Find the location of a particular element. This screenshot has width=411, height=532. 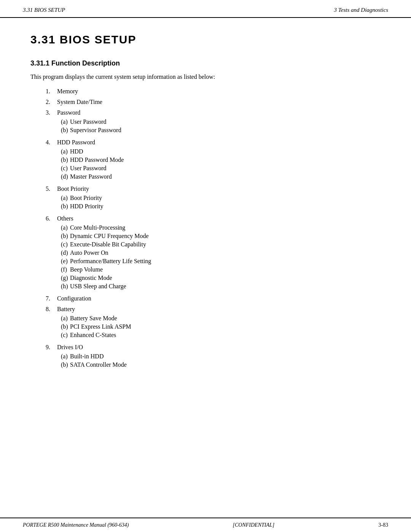

list-num-1: 1. is located at coordinates (51, 91).